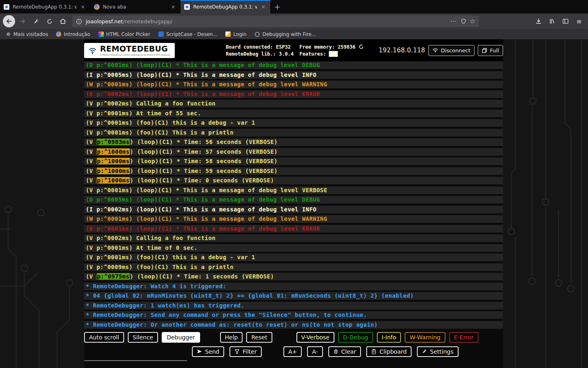  Describe the element at coordinates (464, 337) in the screenshot. I see `error-level-button: E-Error` at that location.